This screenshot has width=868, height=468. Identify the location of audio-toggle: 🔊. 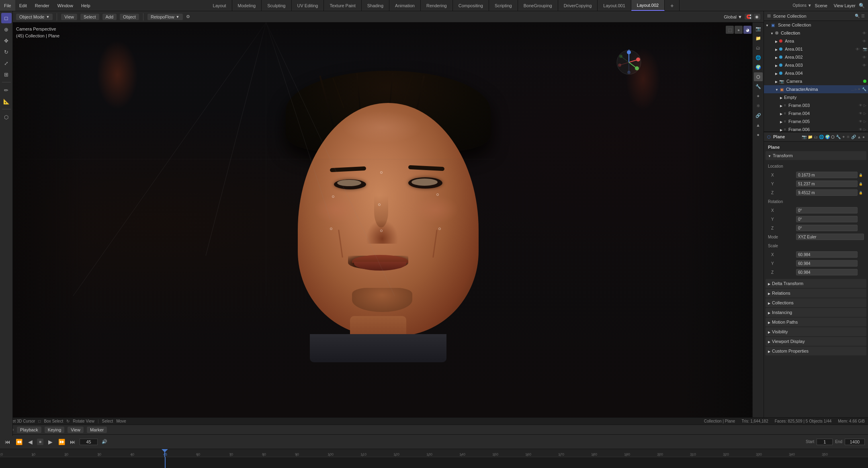
(104, 442).